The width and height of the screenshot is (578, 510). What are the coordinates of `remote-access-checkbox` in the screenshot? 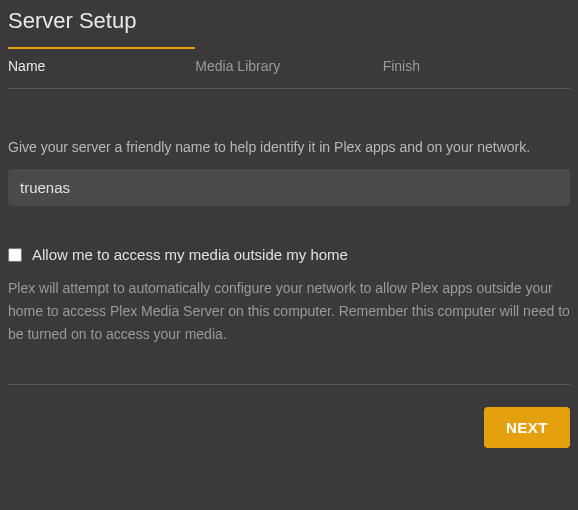 It's located at (15, 255).